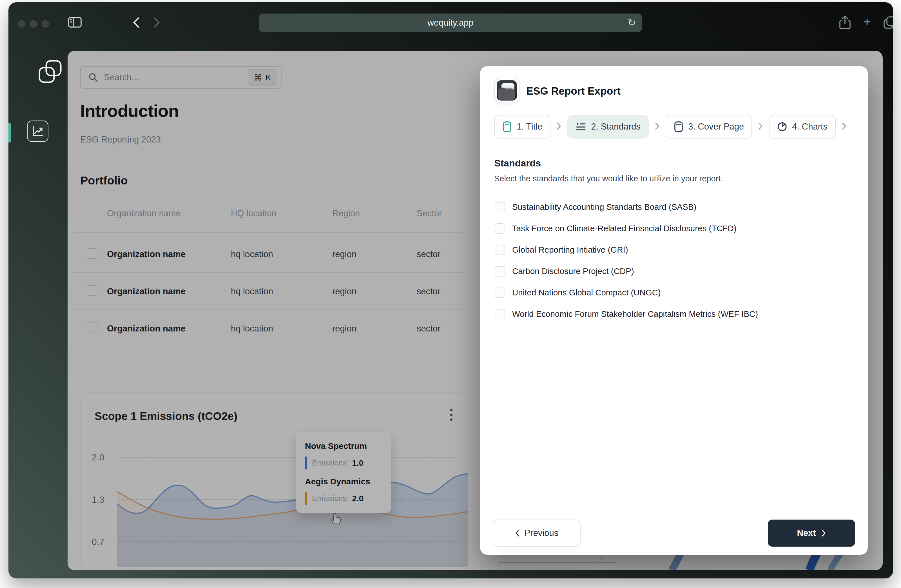  I want to click on wizard-steps: 1. Title 2. Standards, so click(681, 126).